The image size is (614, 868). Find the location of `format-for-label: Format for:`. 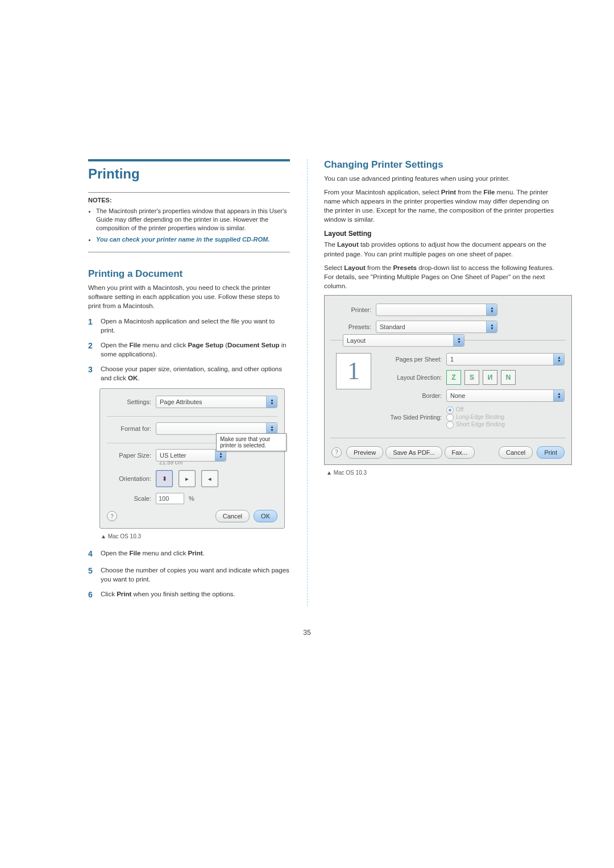

format-for-label: Format for: is located at coordinates (131, 429).